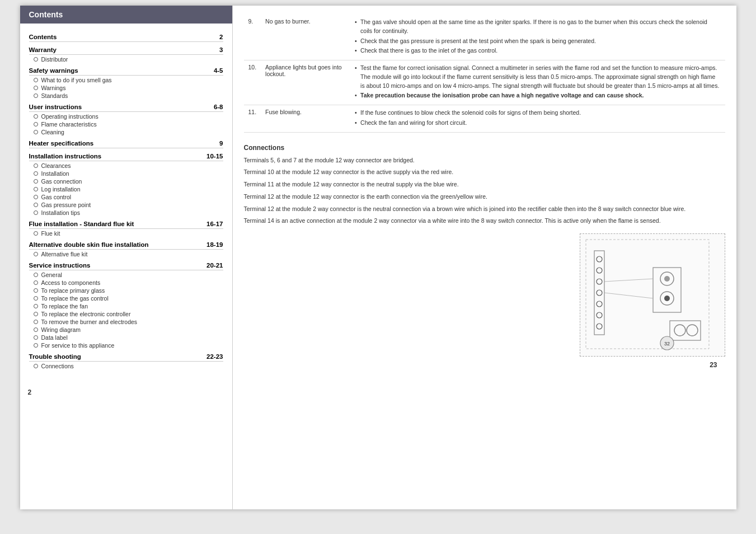  Describe the element at coordinates (126, 250) in the screenshot. I see `toc-section: Alternative double skin flue installatio…` at that location.